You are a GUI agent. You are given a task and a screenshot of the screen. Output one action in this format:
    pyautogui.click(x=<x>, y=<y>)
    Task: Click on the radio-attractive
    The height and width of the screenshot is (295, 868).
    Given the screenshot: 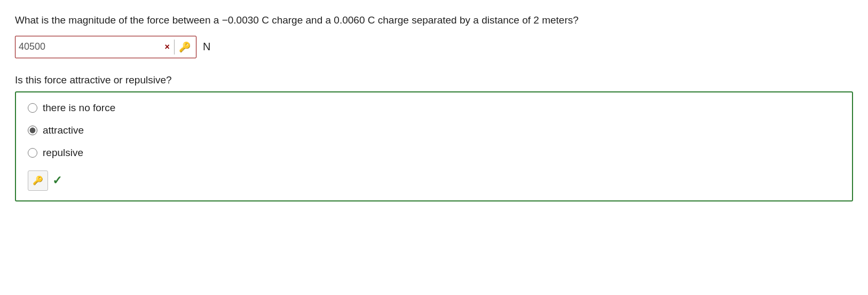 What is the action you would take?
    pyautogui.click(x=33, y=130)
    